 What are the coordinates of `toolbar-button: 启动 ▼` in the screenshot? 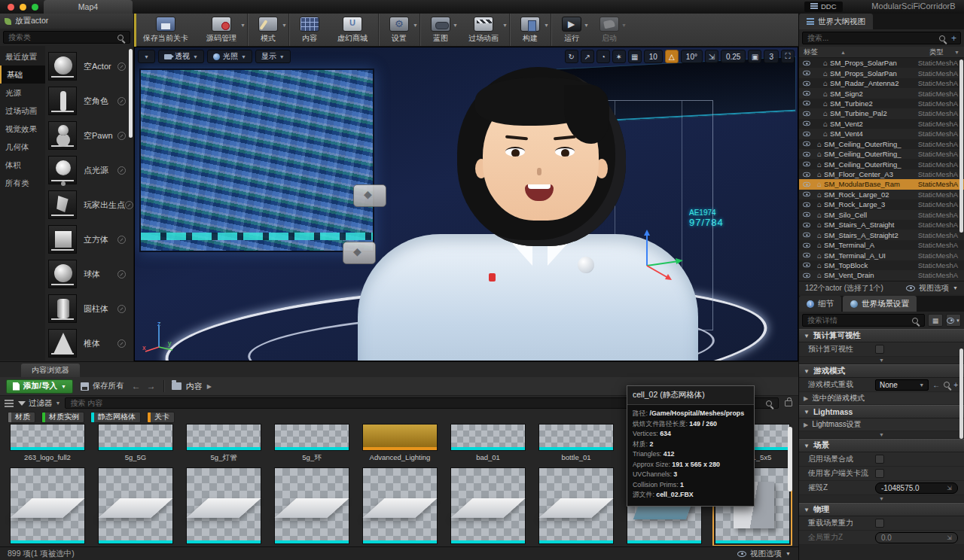 It's located at (609, 30).